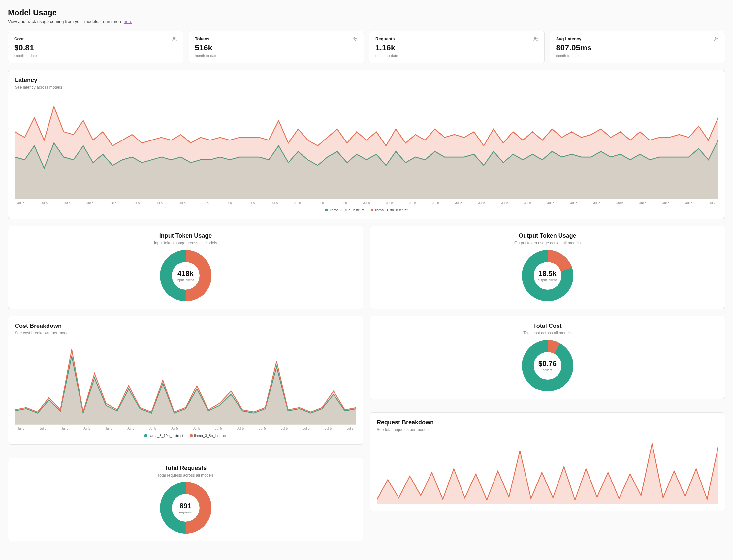 The image size is (733, 560). Describe the element at coordinates (186, 326) in the screenshot. I see `cost-breakdown-title: Cost Breakdown` at that location.